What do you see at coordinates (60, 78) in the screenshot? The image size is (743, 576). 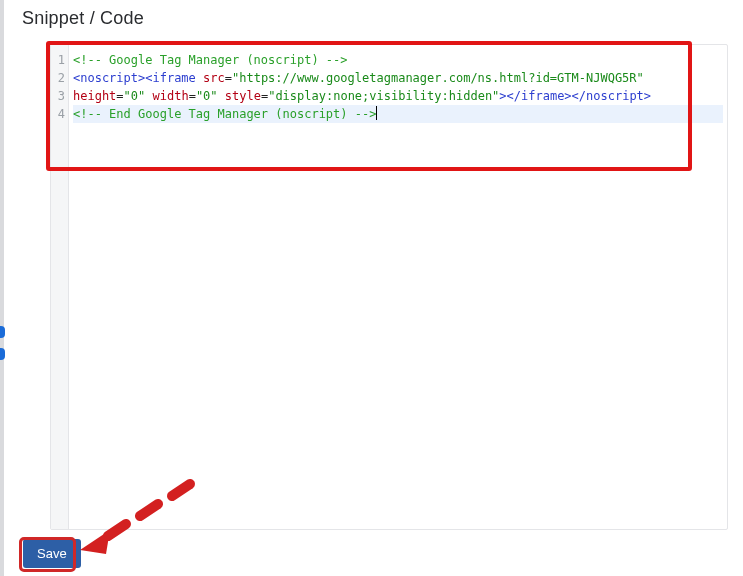 I see `line-number: 2` at bounding box center [60, 78].